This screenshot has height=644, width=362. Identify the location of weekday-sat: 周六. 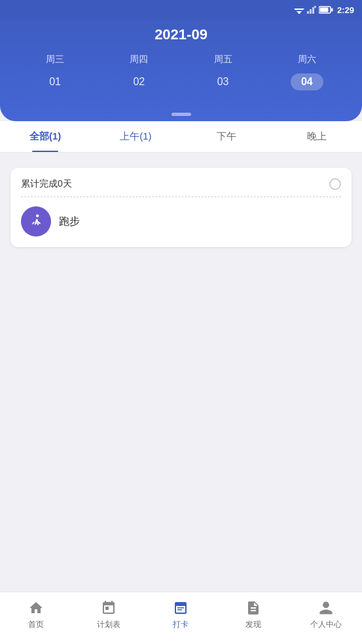
(307, 60).